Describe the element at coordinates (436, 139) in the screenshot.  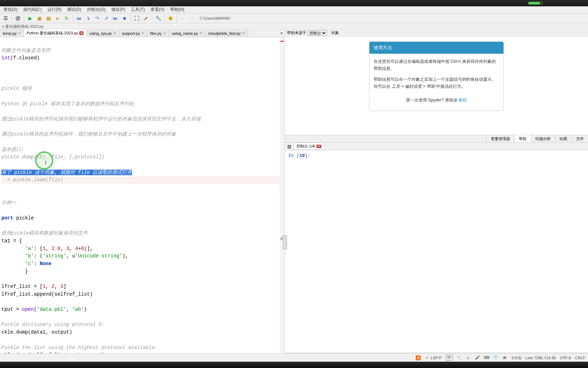
I see `right-pane-tabs: 变量管理器 帮助 性能分析 绘图 文件` at that location.